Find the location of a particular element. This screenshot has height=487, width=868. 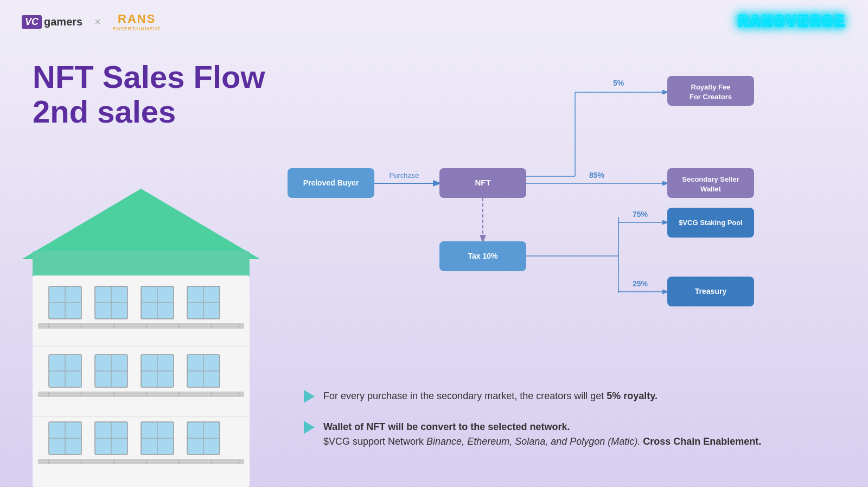

pct-25-label: 25% is located at coordinates (640, 284).